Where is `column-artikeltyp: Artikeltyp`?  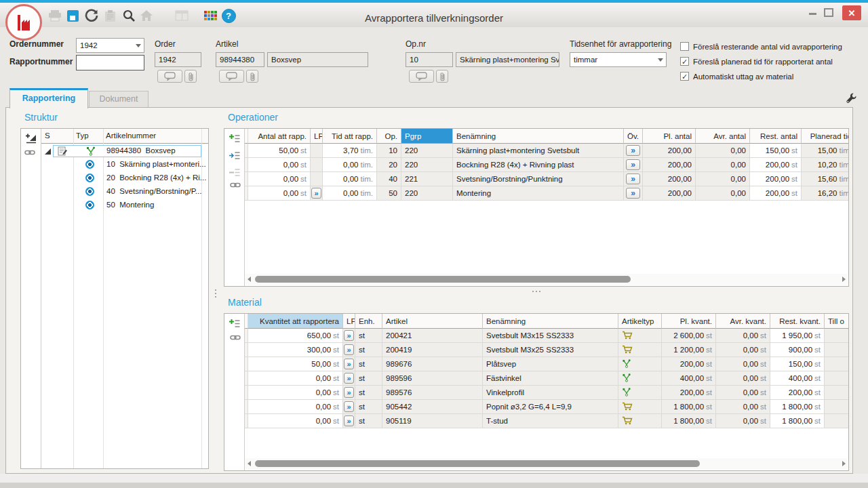
column-artikeltyp: Artikeltyp is located at coordinates (640, 321).